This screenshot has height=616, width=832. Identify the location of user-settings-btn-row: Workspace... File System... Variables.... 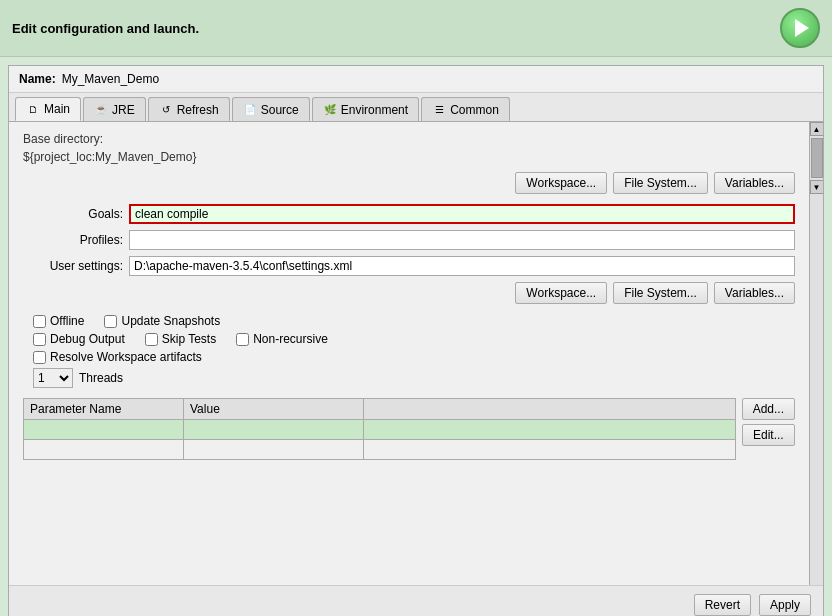
(409, 293).